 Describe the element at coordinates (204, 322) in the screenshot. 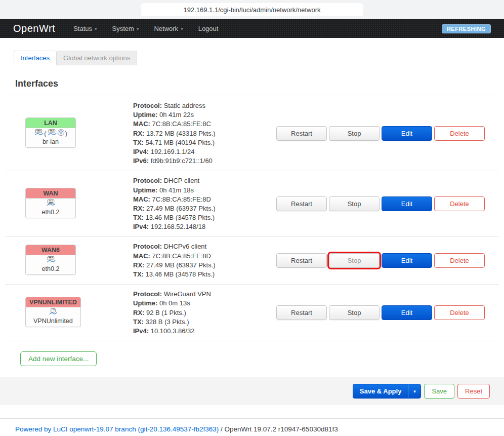

I see `detail-line: TX: 328 B (3 Pkts.)` at that location.